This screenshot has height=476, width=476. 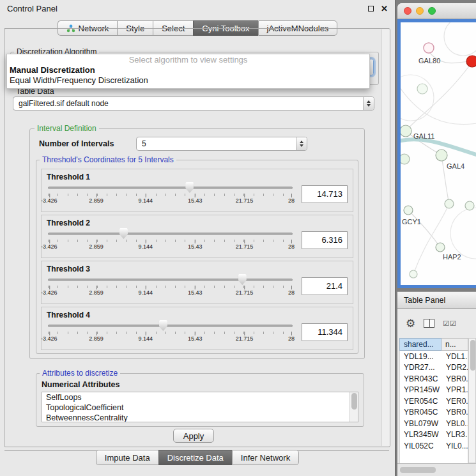 I want to click on column-header-name: n..., so click(x=455, y=344).